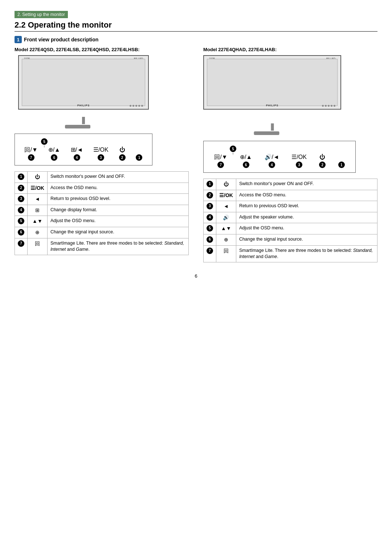 Image resolution: width=392 pixels, height=556 pixels. Describe the element at coordinates (101, 154) in the screenshot. I see `left-btn-3: ☰/OK 3` at that location.